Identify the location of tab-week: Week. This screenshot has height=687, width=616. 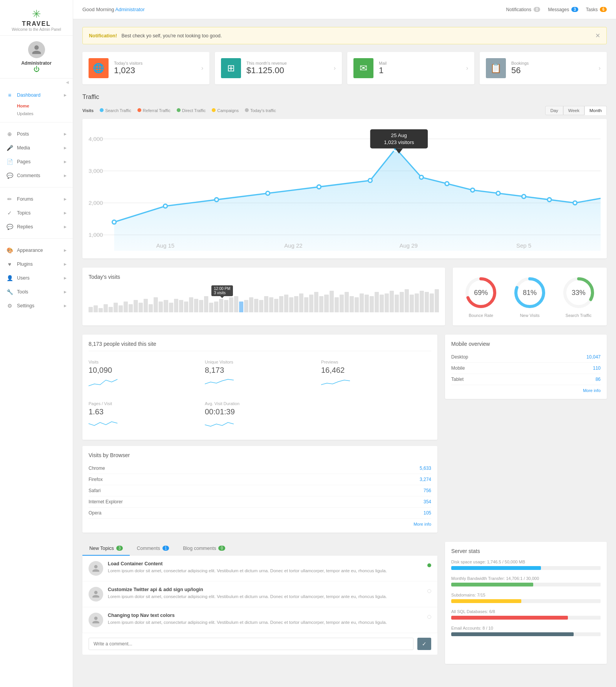
(574, 111).